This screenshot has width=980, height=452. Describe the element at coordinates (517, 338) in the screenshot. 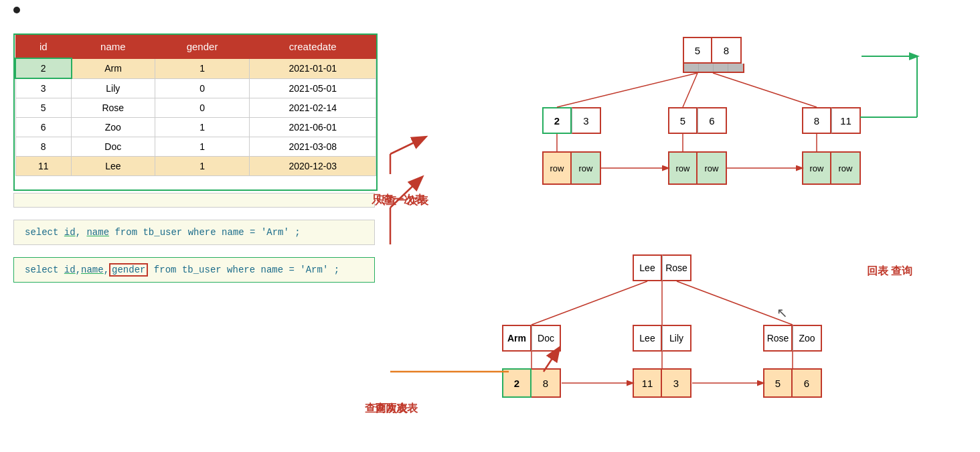

I see `aux-l2-arm: Arm` at that location.